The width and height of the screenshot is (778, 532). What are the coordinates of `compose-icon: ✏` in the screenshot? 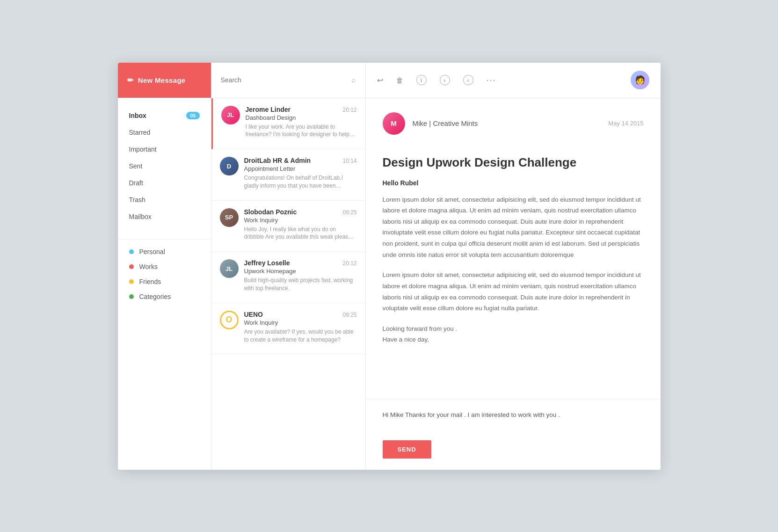 It's located at (130, 80).